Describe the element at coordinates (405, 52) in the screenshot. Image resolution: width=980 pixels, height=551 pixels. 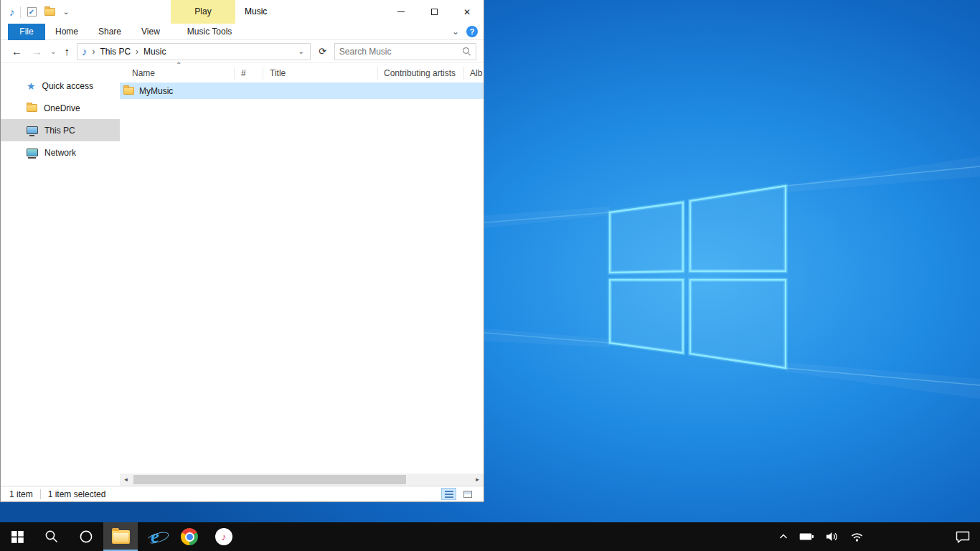
I see `search-box` at that location.